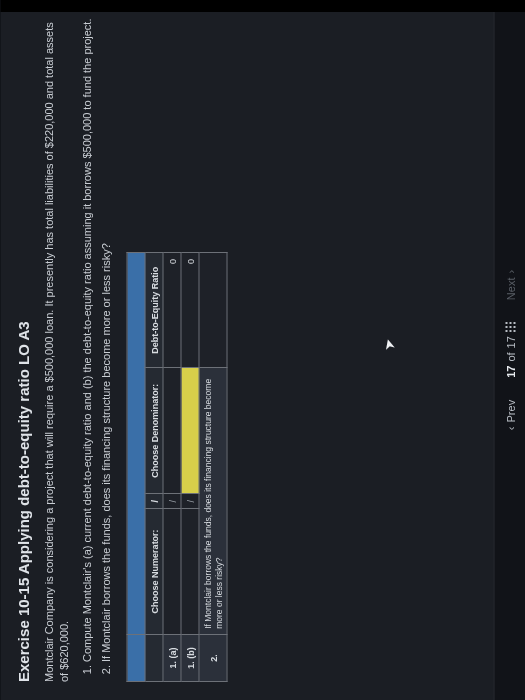 Image resolution: width=525 pixels, height=700 pixels. Describe the element at coordinates (190, 310) in the screenshot. I see `ratio-output-1b: 0` at that location.